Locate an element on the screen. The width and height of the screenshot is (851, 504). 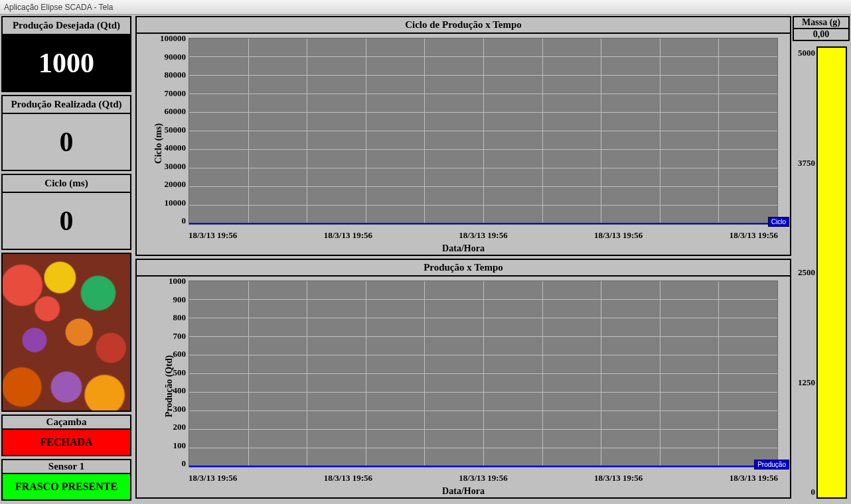
chart-bottom-title: Produção x Tempo is located at coordinates (463, 268).